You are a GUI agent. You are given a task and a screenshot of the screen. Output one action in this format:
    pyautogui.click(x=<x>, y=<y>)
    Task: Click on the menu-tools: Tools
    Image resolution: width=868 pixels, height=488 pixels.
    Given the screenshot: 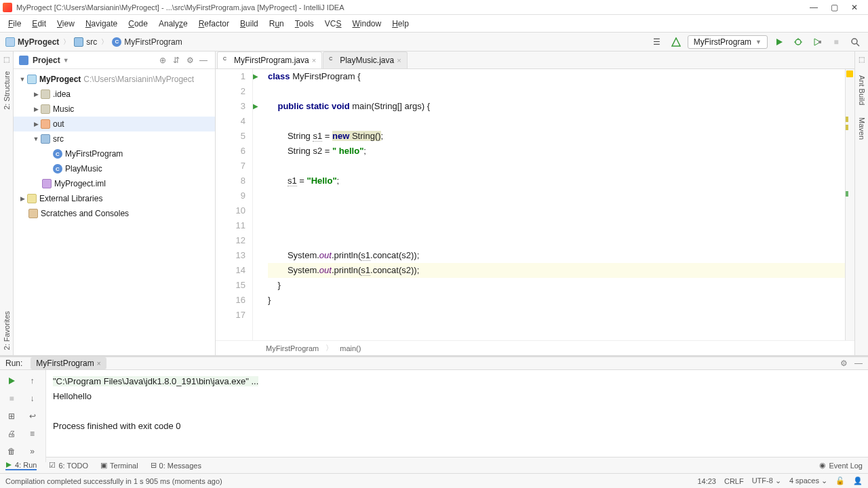 What is the action you would take?
    pyautogui.click(x=304, y=24)
    